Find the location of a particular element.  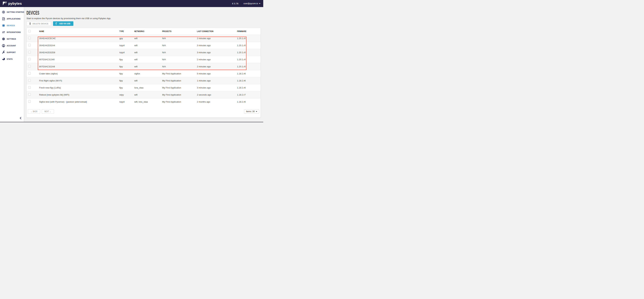

column-header-networks: NETWORKS is located at coordinates (148, 32).